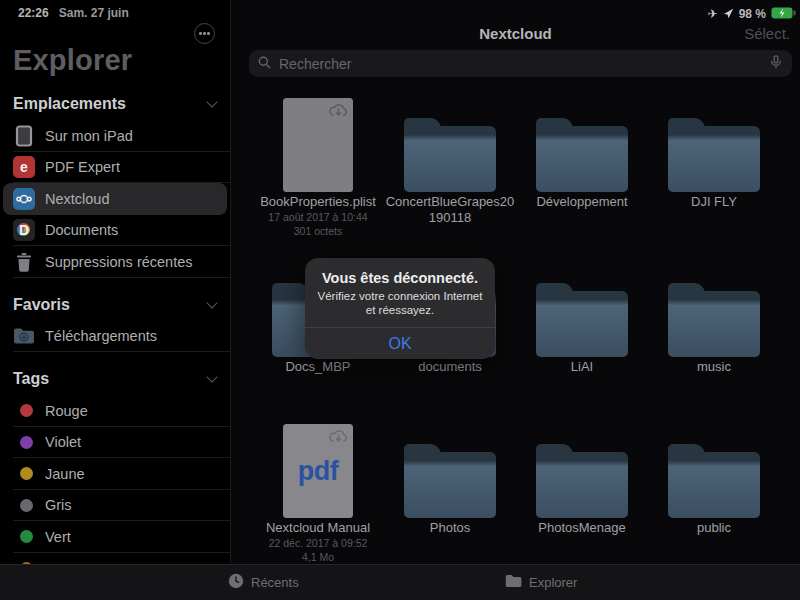 The width and height of the screenshot is (800, 600). What do you see at coordinates (101, 336) in the screenshot?
I see `sidebar-item-label: Téléchargements` at bounding box center [101, 336].